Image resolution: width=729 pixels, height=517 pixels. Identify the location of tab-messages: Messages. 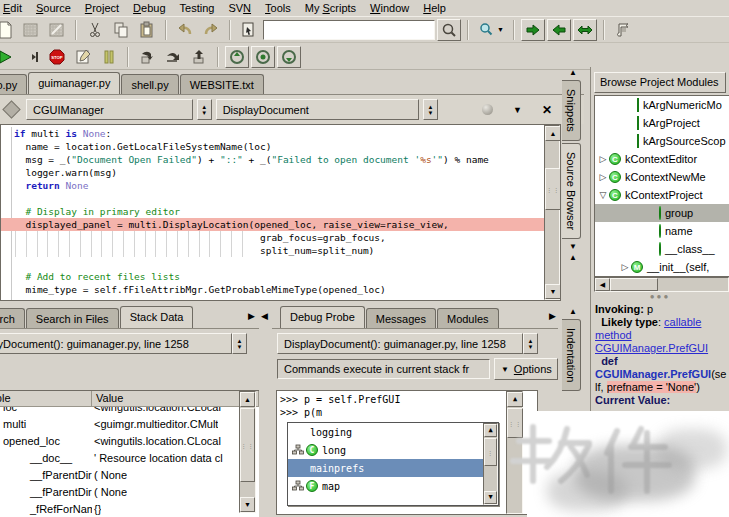
(401, 318).